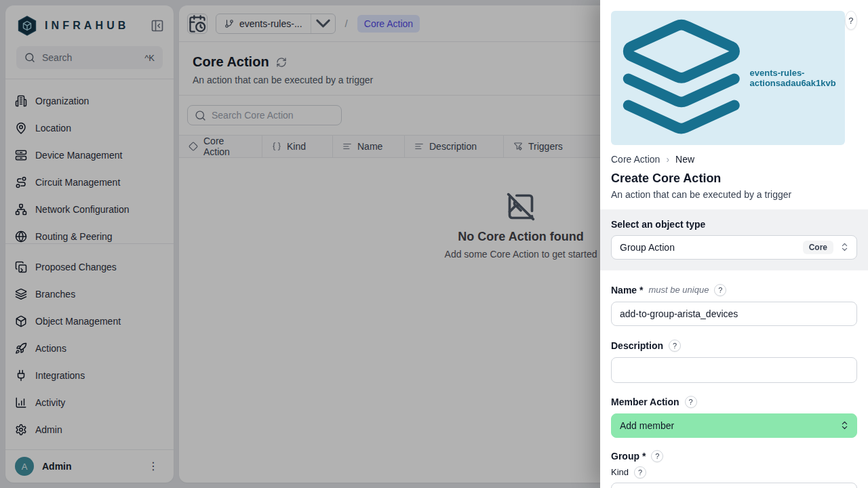 The image size is (868, 488). Describe the element at coordinates (734, 247) in the screenshot. I see `object-type-select: Group Action Core` at that location.